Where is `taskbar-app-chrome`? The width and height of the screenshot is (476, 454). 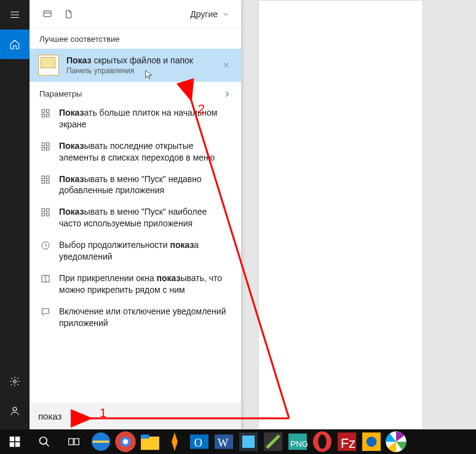 taskbar-app-chrome is located at coordinates (125, 442).